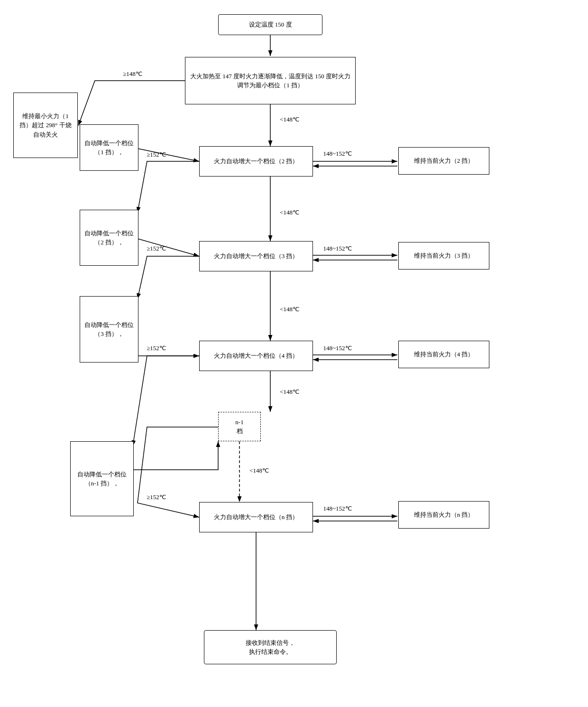 This screenshot has height=707, width=588. What do you see at coordinates (270, 25) in the screenshot?
I see `start-node: 设定温度 150 度` at bounding box center [270, 25].